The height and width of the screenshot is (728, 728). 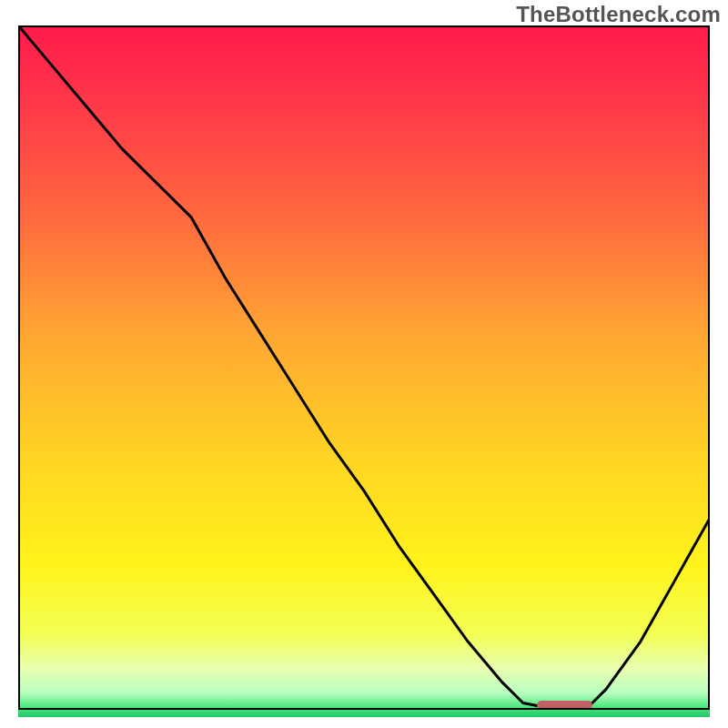 What do you see at coordinates (619, 15) in the screenshot?
I see `watermark-text: TheBottleneck.com` at bounding box center [619, 15].